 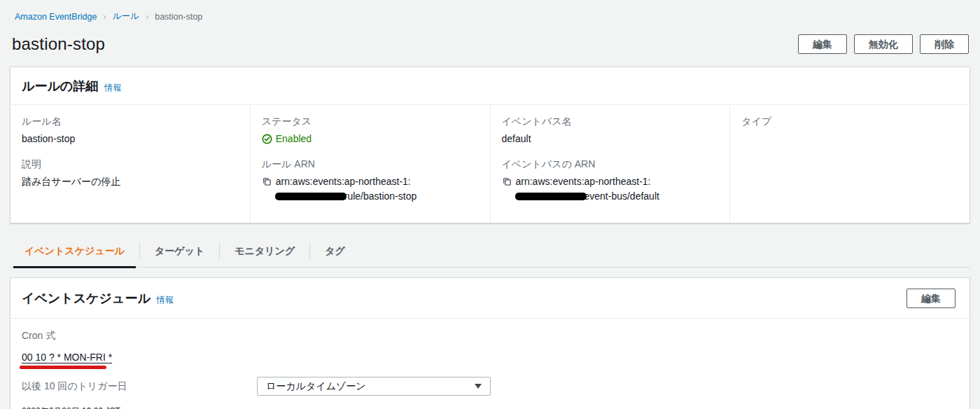 What do you see at coordinates (56, 17) in the screenshot?
I see `breadcrumb-eventbridge-link: Amazon EventBridge` at bounding box center [56, 17].